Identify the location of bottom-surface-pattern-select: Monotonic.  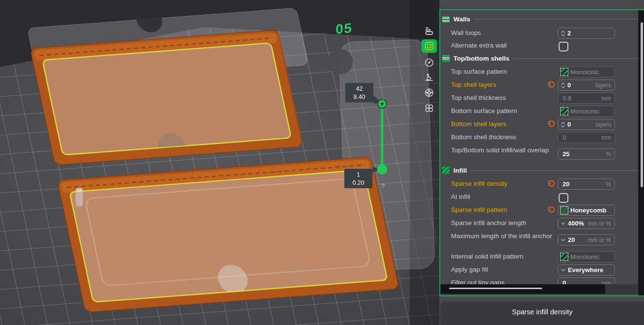
(586, 112).